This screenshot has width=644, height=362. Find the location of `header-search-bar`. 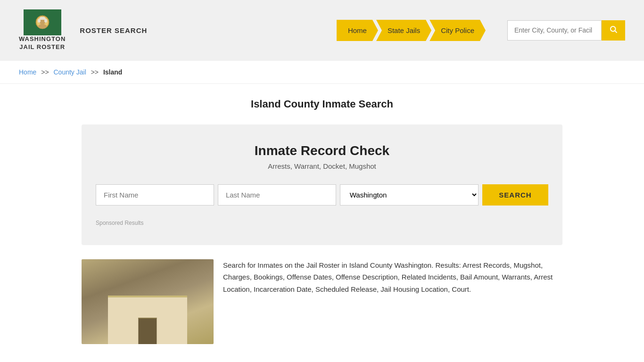

header-search-bar is located at coordinates (566, 30).